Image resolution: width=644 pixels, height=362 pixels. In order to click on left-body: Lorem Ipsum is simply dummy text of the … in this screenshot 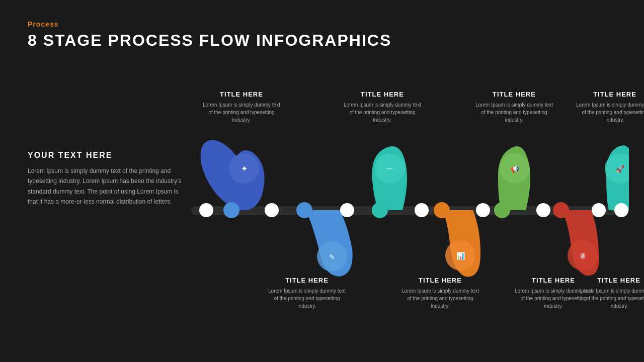, I will do `click(106, 187)`.